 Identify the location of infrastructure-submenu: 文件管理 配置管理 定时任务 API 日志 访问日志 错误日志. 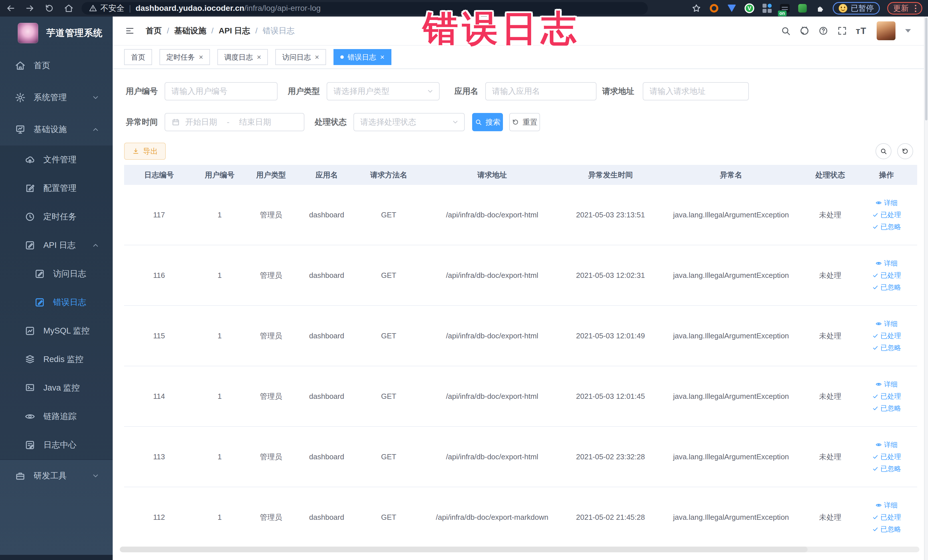
(56, 302).